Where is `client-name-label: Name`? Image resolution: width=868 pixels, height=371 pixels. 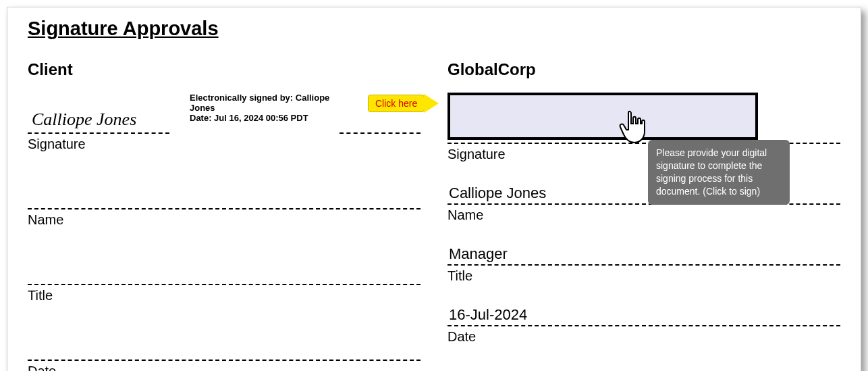 client-name-label: Name is located at coordinates (224, 220).